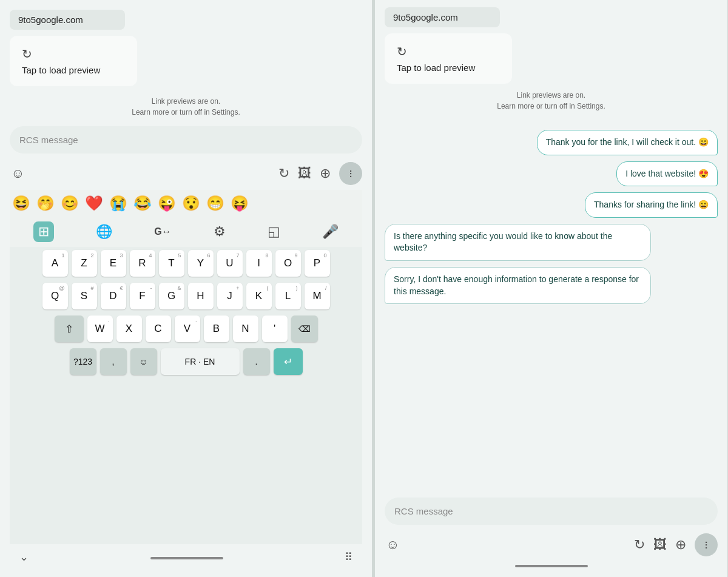 The image size is (728, 577). What do you see at coordinates (259, 263) in the screenshot?
I see `key-I: I8` at bounding box center [259, 263].